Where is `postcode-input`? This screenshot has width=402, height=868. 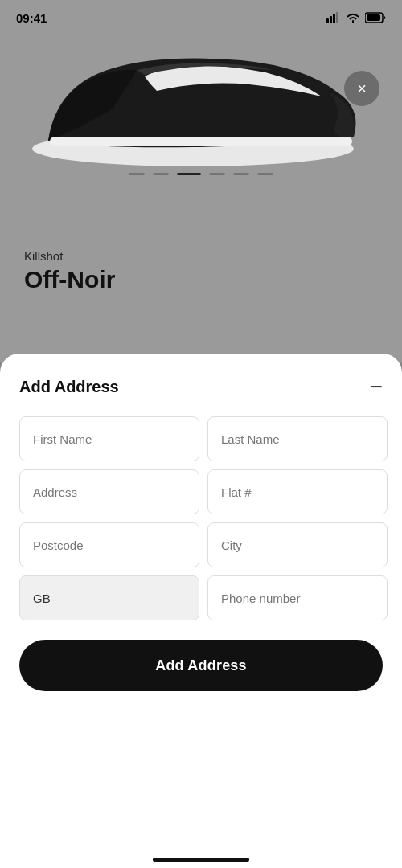
postcode-input is located at coordinates (109, 545).